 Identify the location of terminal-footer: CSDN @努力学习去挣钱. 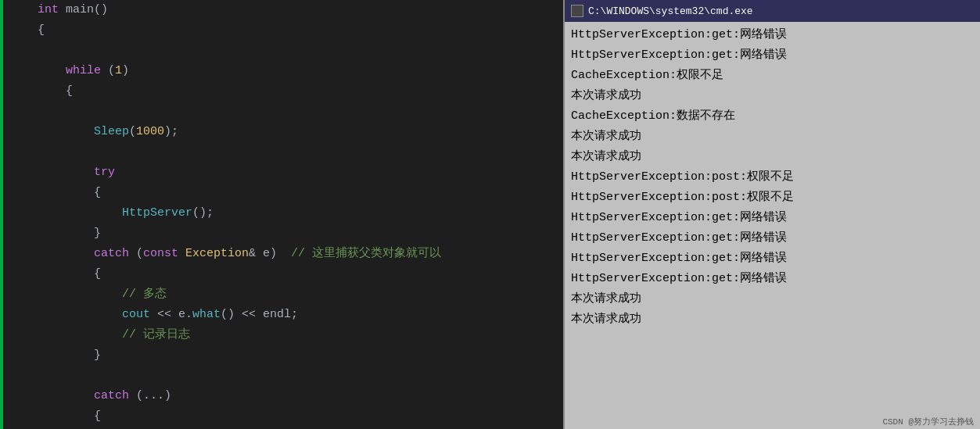
(773, 422).